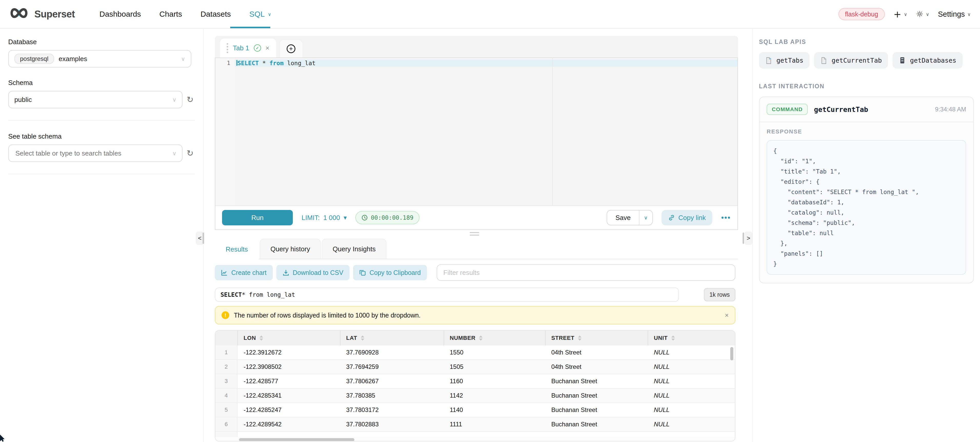 The width and height of the screenshot is (980, 442). I want to click on column-header-street: STREET, so click(597, 338).